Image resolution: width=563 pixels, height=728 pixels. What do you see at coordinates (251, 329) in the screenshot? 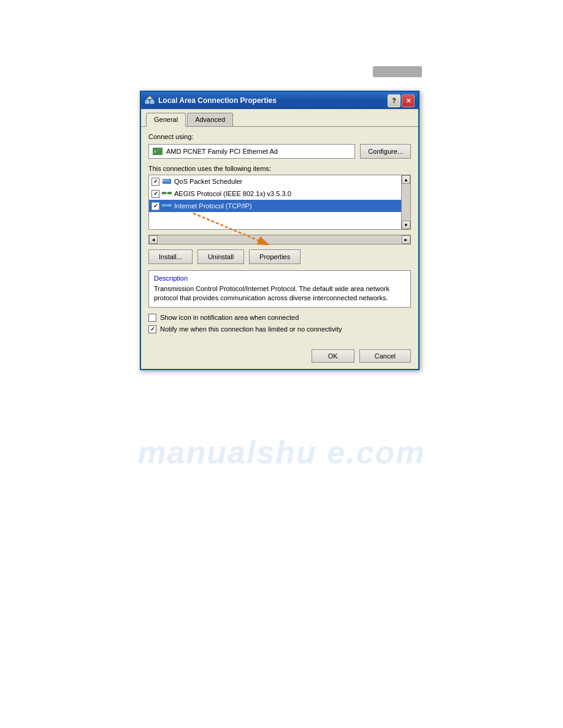
I see `notify-label: Notify me when this connection has limit…` at bounding box center [251, 329].